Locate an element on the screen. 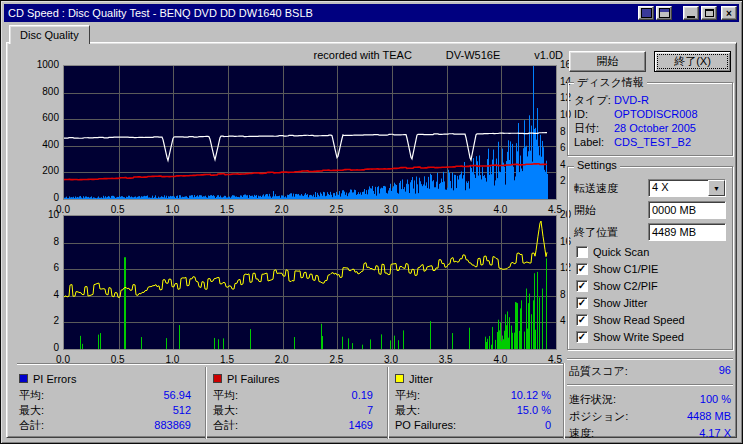 The height and width of the screenshot is (444, 743). checkbox-row: ✓Show C1/PIE is located at coordinates (650, 269).